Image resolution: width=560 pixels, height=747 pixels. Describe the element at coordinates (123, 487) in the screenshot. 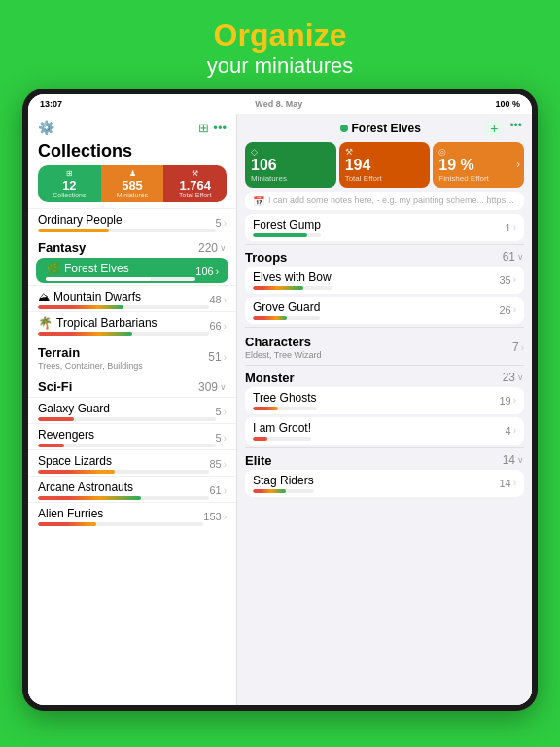

I see `item-name: Arcane Astronauts` at that location.